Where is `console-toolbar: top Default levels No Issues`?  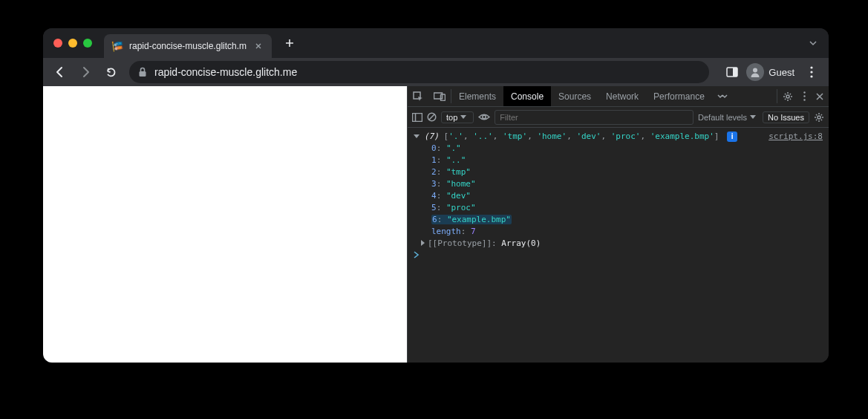
console-toolbar: top Default levels No Issues is located at coordinates (618, 117).